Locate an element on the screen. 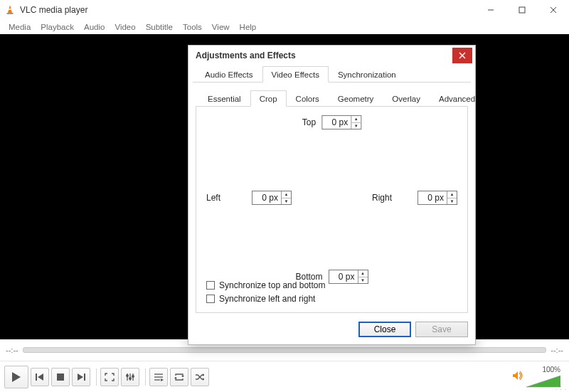 The height and width of the screenshot is (392, 569). tab-synchronization: Synchronization is located at coordinates (367, 74).